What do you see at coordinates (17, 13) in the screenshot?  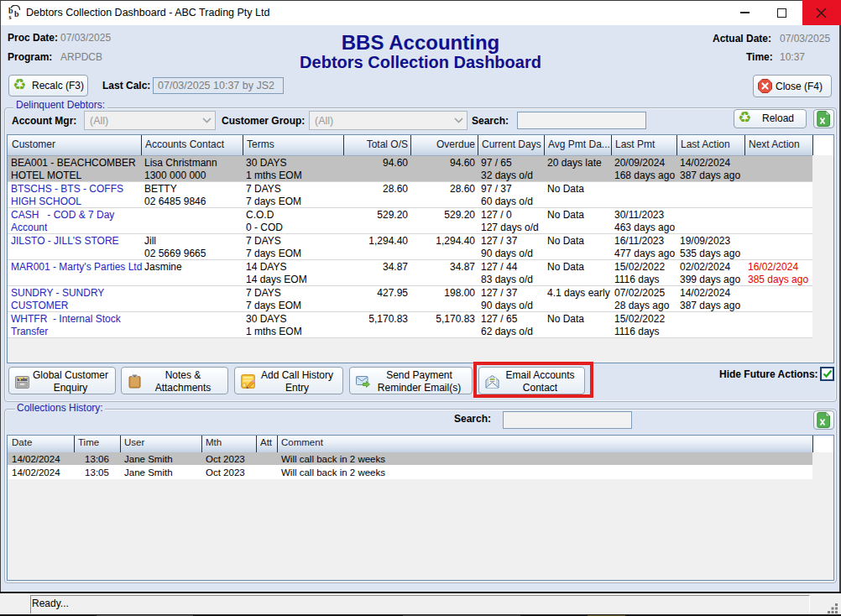 I see `svg-text: b` at bounding box center [17, 13].